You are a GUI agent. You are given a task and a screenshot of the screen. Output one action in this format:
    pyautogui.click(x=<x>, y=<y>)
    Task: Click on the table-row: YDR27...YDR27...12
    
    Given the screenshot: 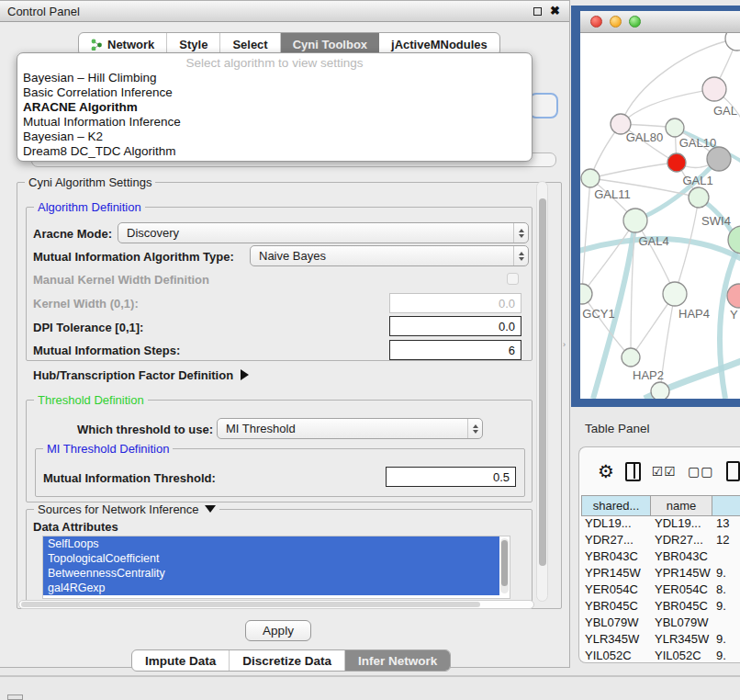 What is the action you would take?
    pyautogui.click(x=661, y=541)
    